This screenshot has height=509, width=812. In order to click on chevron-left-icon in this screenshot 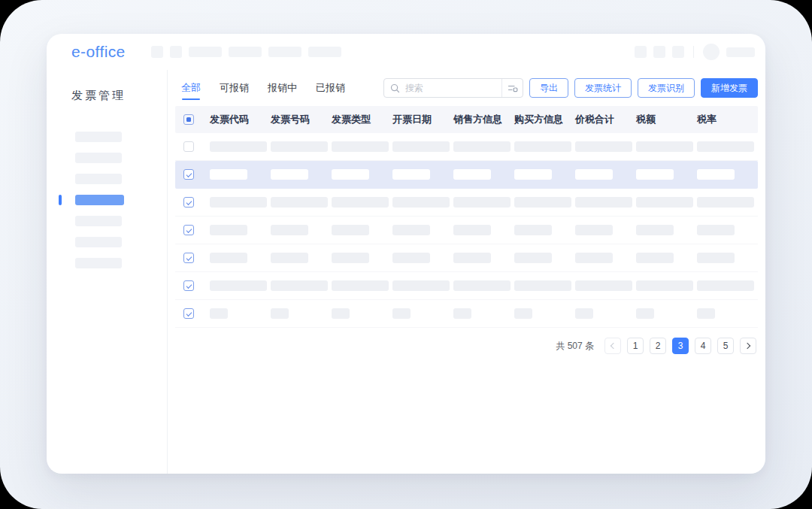, I will do `click(614, 346)`.